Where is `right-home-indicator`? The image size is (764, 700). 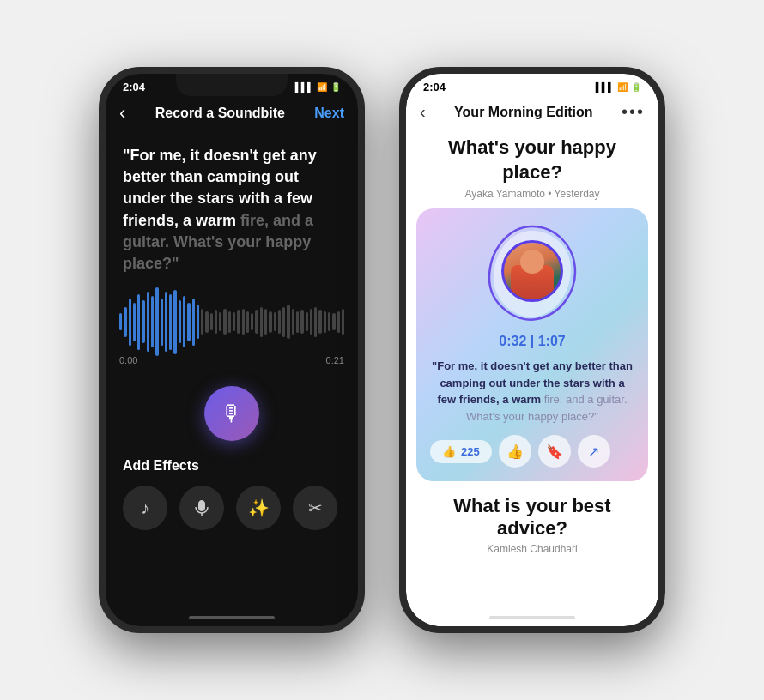
right-home-indicator is located at coordinates (532, 618).